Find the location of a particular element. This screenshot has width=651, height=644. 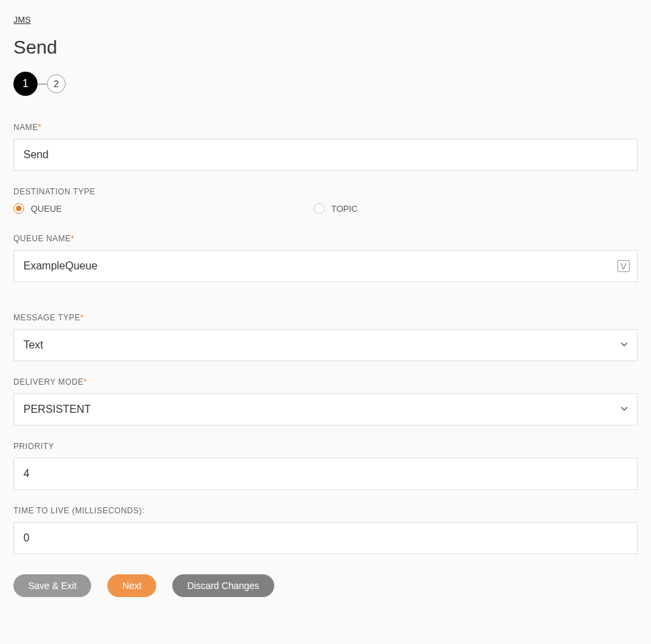

breadcrumb-jms: JMS is located at coordinates (22, 20).